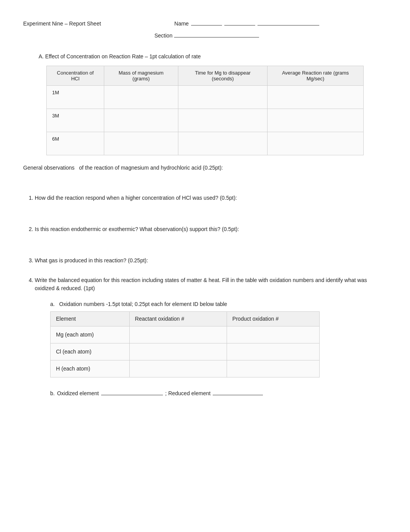 The image size is (410, 532). Describe the element at coordinates (219, 393) in the screenshot. I see `sub-section-b: b. Oxidized element ; Reduced element` at that location.